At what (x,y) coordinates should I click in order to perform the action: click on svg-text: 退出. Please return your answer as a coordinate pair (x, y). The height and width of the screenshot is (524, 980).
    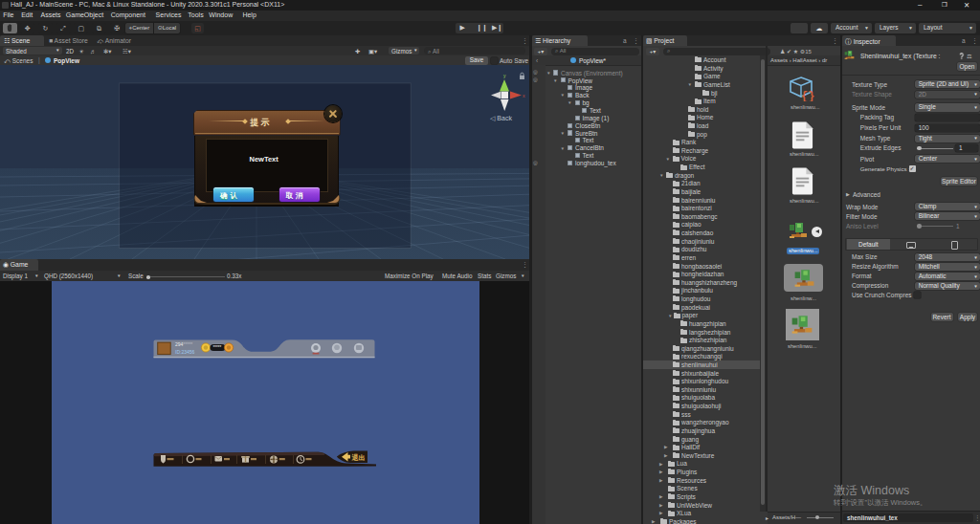
    Looking at the image, I should click on (358, 457).